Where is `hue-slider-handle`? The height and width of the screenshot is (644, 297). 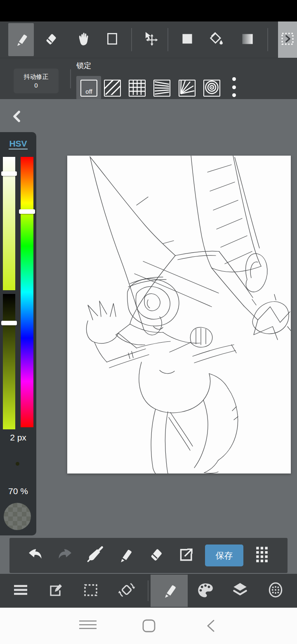
hue-slider-handle is located at coordinates (27, 211).